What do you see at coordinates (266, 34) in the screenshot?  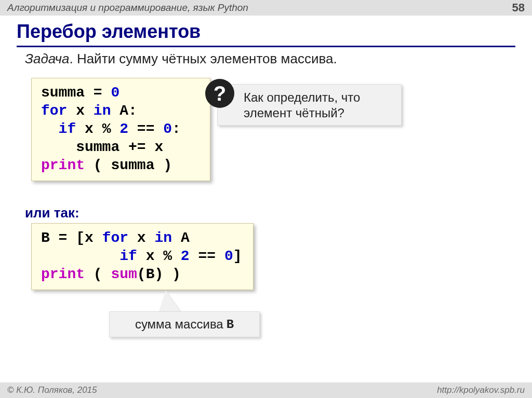 I see `page-title: Перебор элементов` at bounding box center [266, 34].